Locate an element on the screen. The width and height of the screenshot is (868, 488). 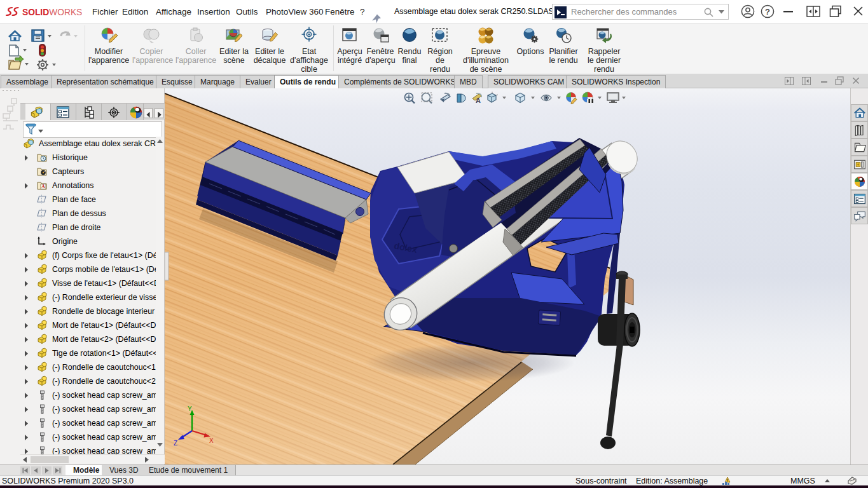
svg-text: Y is located at coordinates (189, 409).